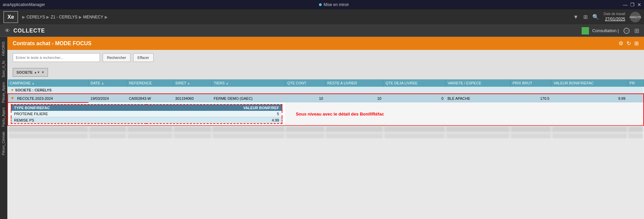  What do you see at coordinates (248, 83) in the screenshot?
I see `col-tiers: TIERS ▲` at bounding box center [248, 83].